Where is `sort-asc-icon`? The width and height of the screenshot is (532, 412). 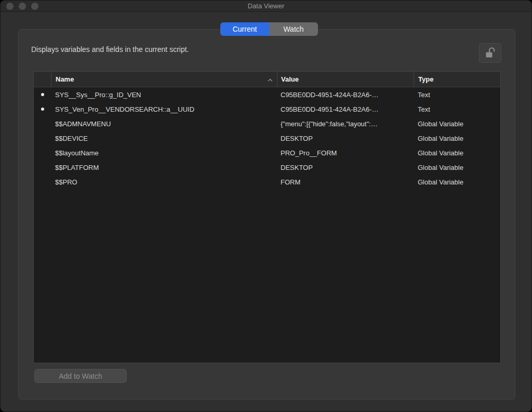 sort-asc-icon is located at coordinates (270, 80).